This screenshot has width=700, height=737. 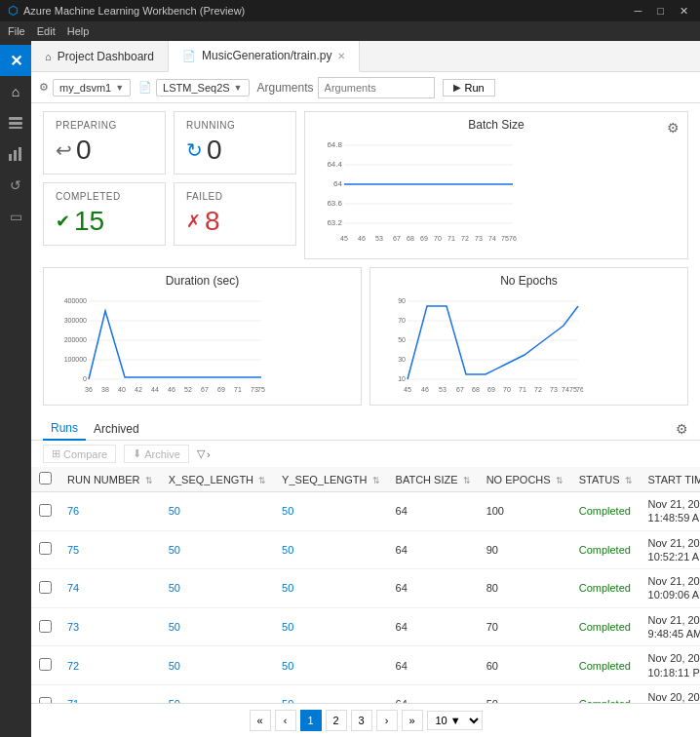 What do you see at coordinates (204, 454) in the screenshot?
I see `filter-icons: ▽ ›` at bounding box center [204, 454].